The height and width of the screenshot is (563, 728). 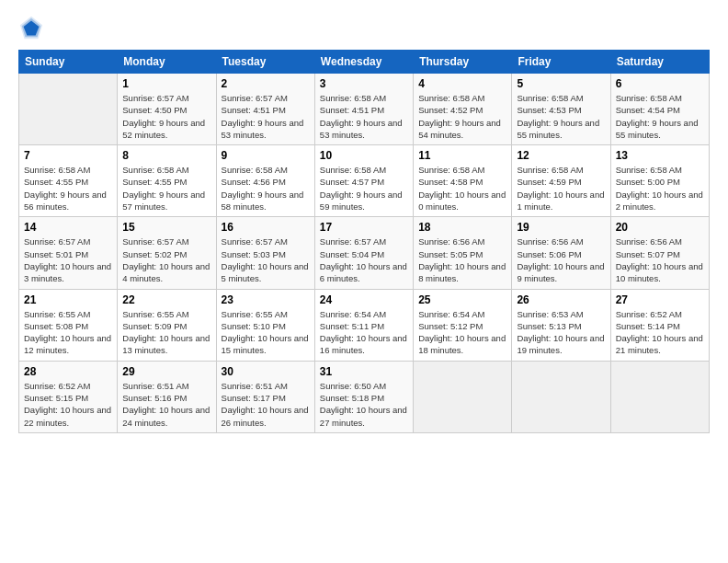 What do you see at coordinates (68, 63) in the screenshot?
I see `weekday-header-sunday: Sunday` at bounding box center [68, 63].